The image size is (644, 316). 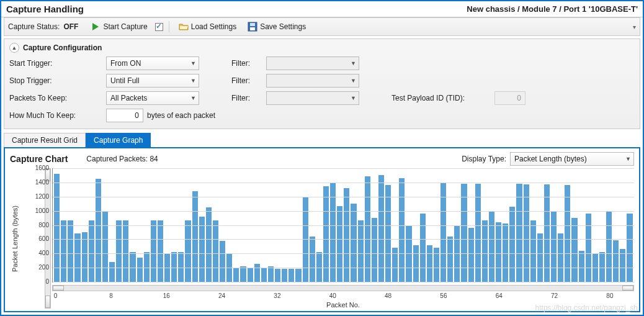 What do you see at coordinates (277, 27) in the screenshot?
I see `save-settings-button: Save Settings` at bounding box center [277, 27].